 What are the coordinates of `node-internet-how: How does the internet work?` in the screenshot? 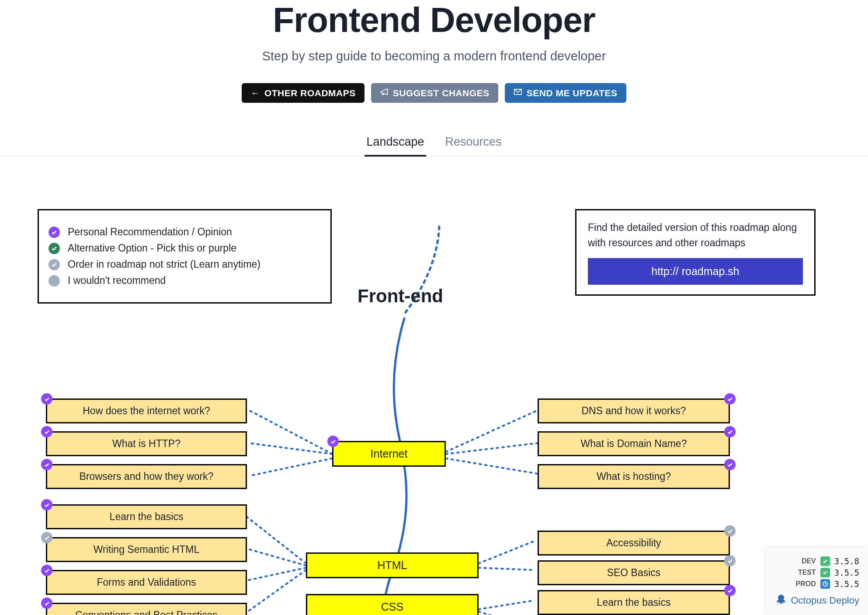 It's located at (146, 411).